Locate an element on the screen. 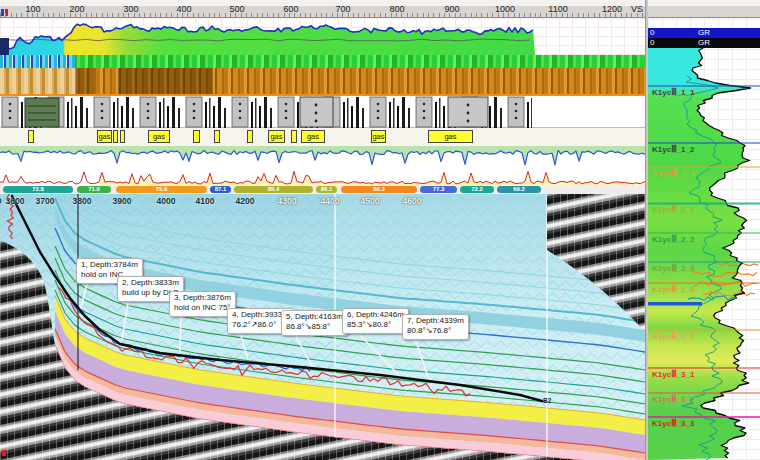 This screenshot has height=460, width=760. annotation-depth: 3, Depth:3876m is located at coordinates (202, 298).